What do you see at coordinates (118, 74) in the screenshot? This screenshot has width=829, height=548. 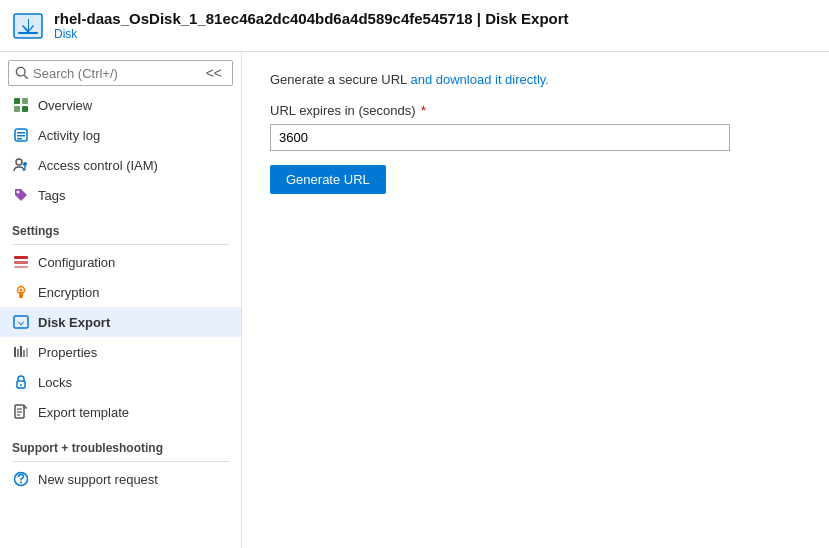 I see `search-input` at bounding box center [118, 74].